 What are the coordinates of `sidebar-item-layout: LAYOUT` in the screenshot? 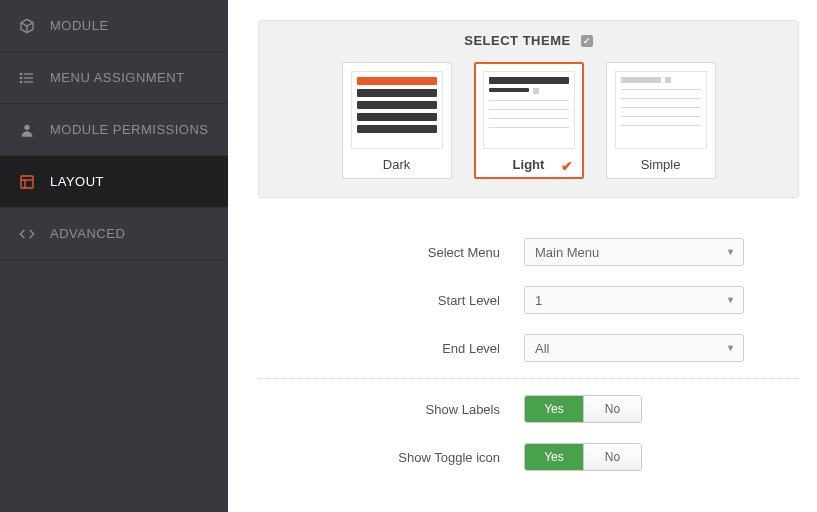 It's located at (114, 182).